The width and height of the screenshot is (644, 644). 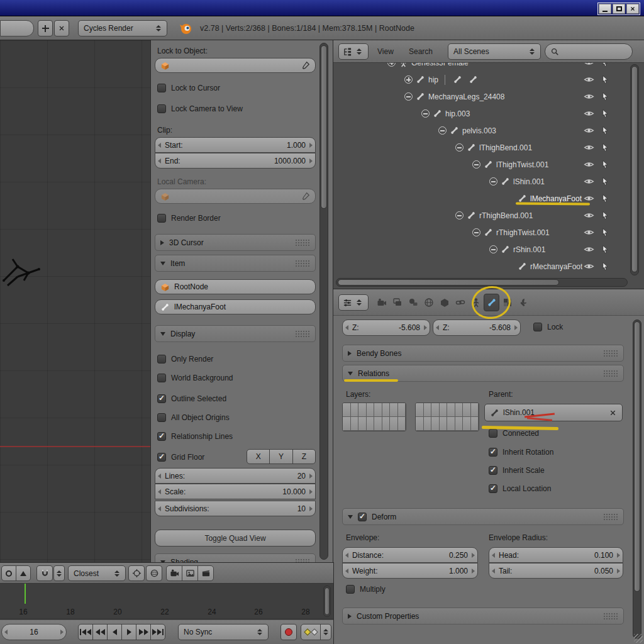 What do you see at coordinates (381, 303) in the screenshot?
I see `tab-render` at bounding box center [381, 303].